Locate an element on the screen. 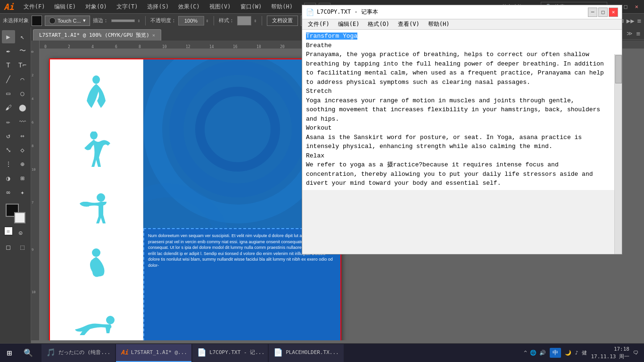  line-tool: ╱ is located at coordinates (8, 79).